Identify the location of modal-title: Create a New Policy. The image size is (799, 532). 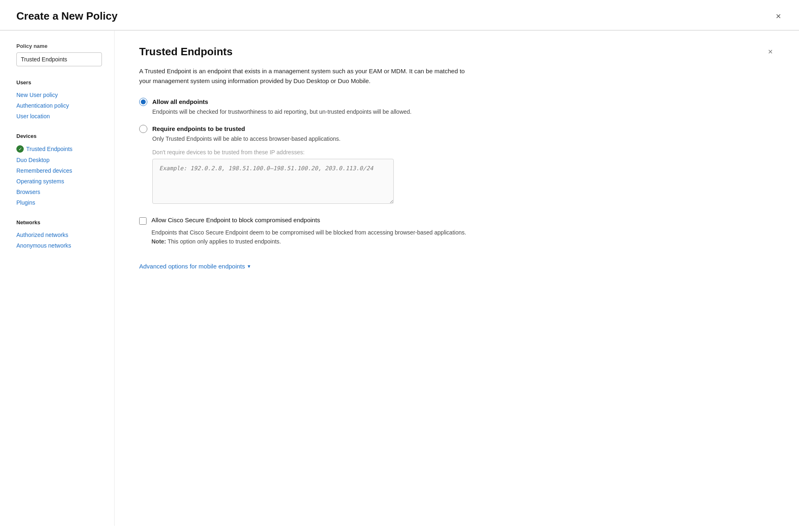
(67, 16).